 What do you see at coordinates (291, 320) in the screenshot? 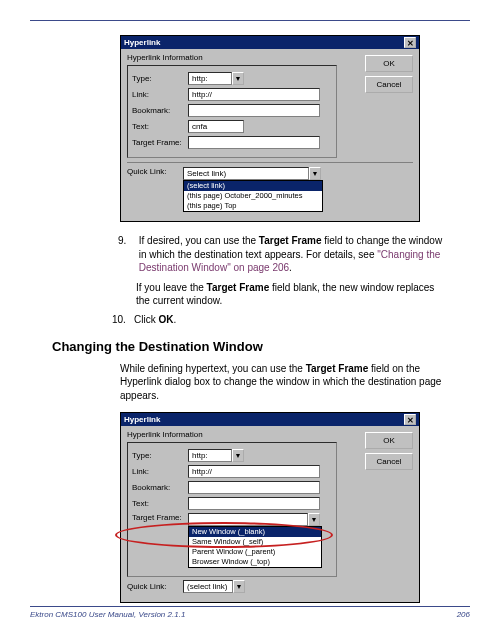
I see `step-10: 10.Click OK.` at bounding box center [291, 320].